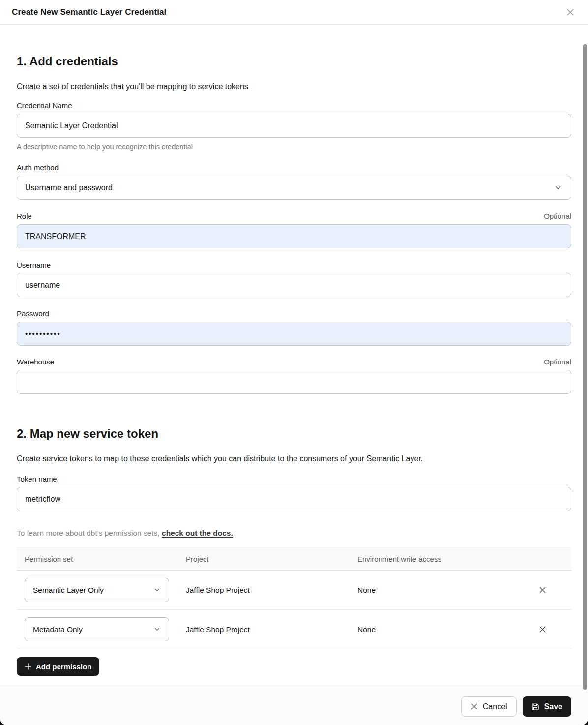 This screenshot has height=725, width=588. I want to click on token-name-label: Token name, so click(294, 479).